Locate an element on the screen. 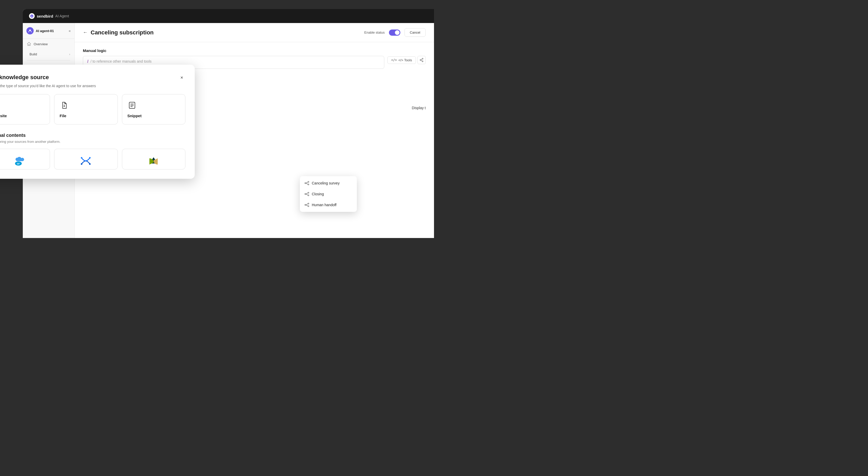  agent-info: AI agent-01 is located at coordinates (40, 31).